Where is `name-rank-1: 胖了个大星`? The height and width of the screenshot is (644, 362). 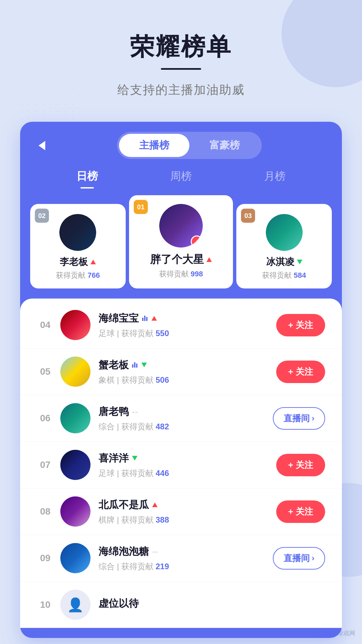 name-rank-1: 胖了个大星 is located at coordinates (181, 260).